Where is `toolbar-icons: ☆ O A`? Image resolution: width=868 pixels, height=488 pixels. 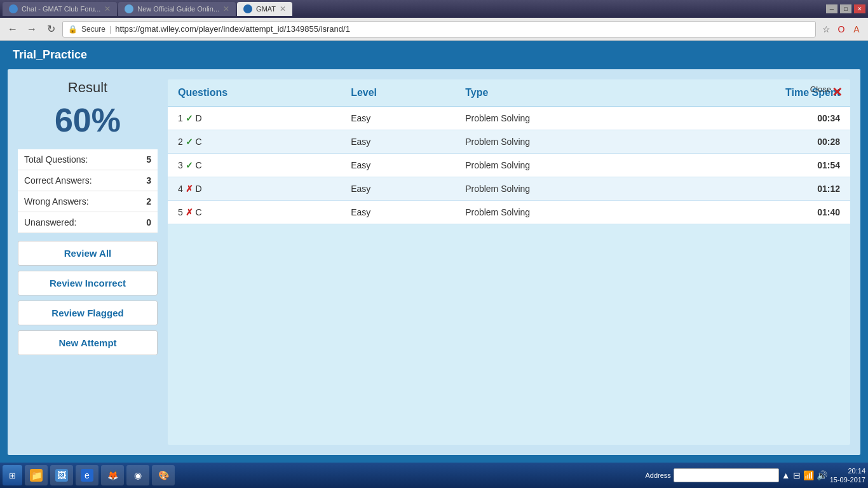 toolbar-icons: ☆ O A is located at coordinates (841, 29).